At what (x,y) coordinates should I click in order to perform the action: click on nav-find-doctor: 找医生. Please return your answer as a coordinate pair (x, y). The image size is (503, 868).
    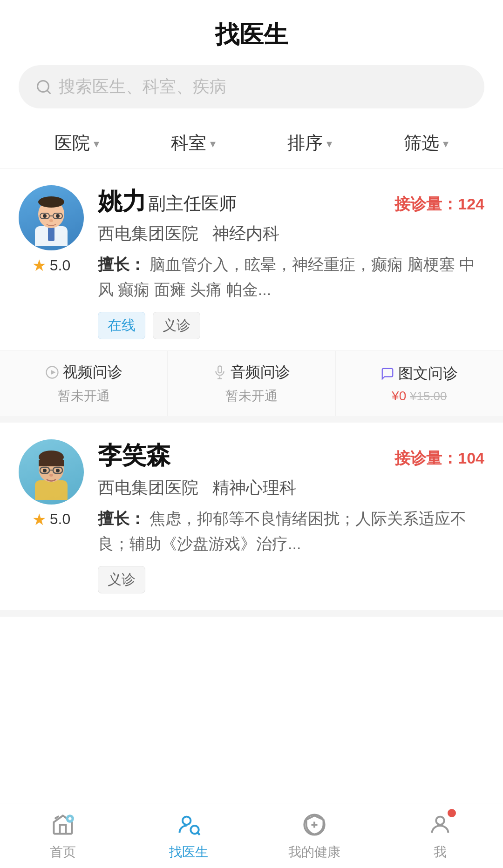
    Looking at the image, I should click on (189, 836).